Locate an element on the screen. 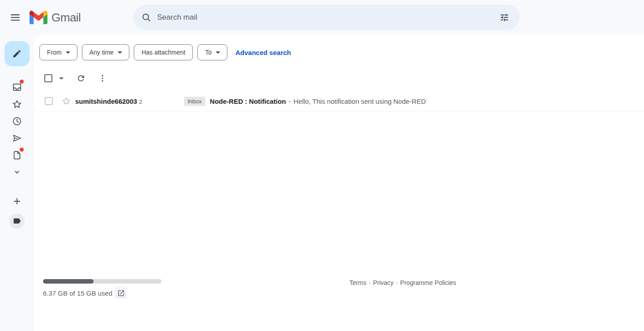 The width and height of the screenshot is (644, 331). plus-icon is located at coordinates (17, 201).